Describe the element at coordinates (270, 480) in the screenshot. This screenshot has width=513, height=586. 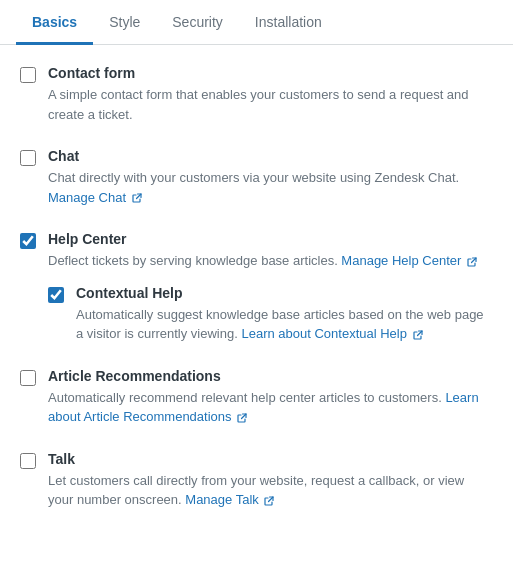
I see `talk-body: Talk Let customers call directly from yo…` at that location.